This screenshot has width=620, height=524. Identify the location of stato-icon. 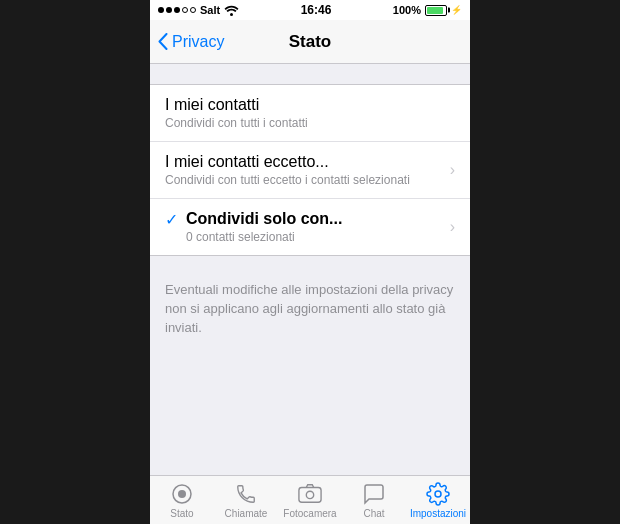
(182, 494).